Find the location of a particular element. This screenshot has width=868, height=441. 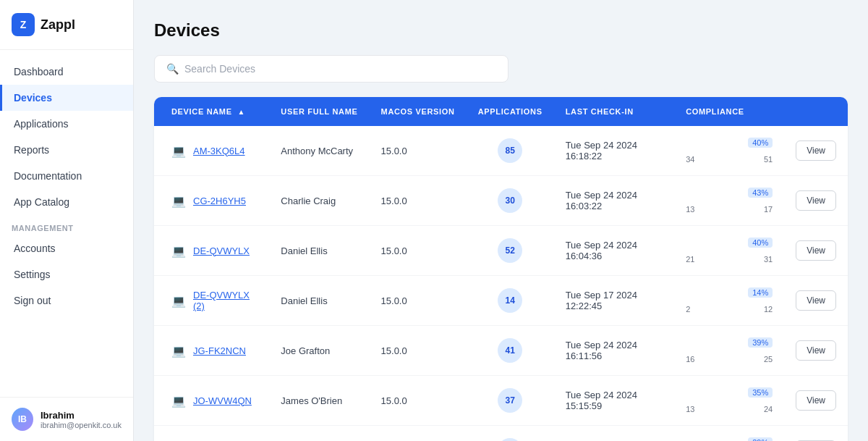

device-name-cell: 💻 MT-71P4PT is located at coordinates (211, 434).